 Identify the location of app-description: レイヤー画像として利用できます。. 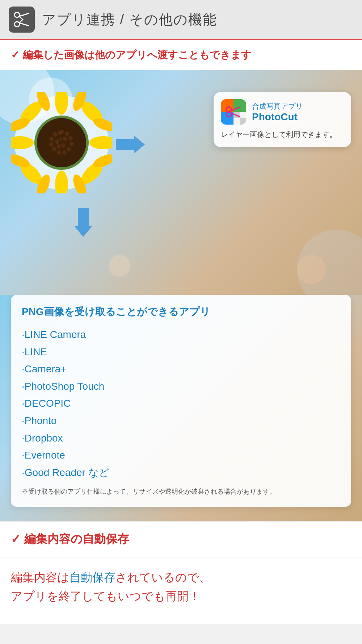
(282, 134).